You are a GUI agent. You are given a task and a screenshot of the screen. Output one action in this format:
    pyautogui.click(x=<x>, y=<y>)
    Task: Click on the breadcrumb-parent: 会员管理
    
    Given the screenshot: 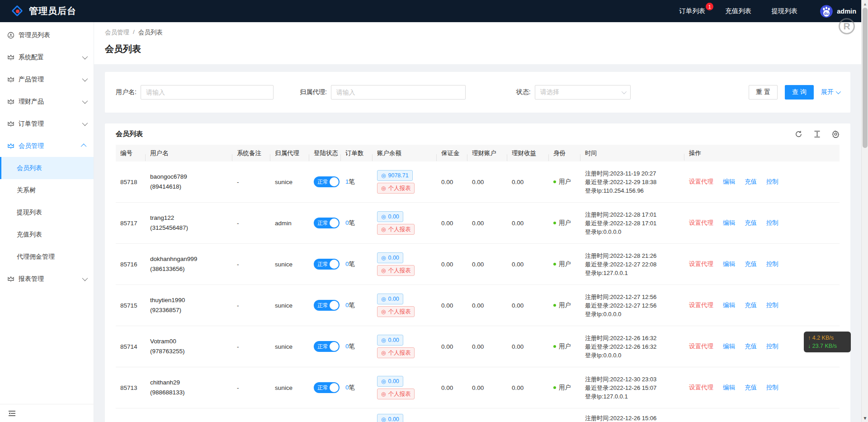 What is the action you would take?
    pyautogui.click(x=117, y=33)
    